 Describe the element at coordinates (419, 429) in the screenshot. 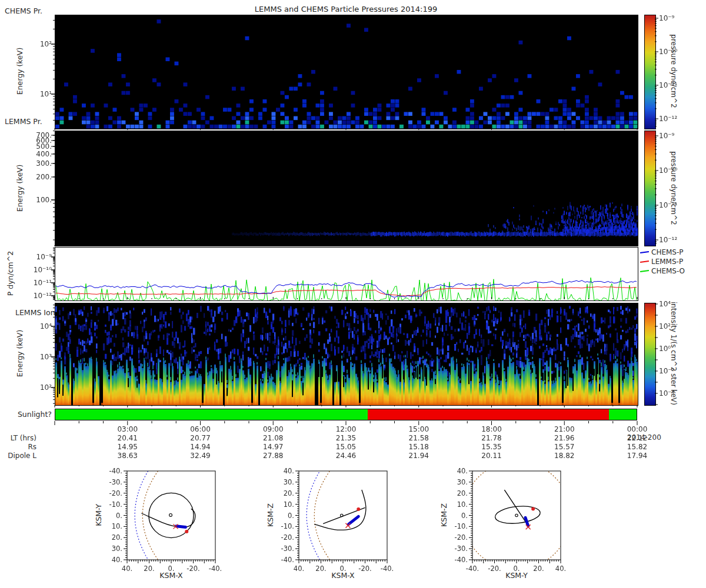

I see `tick-label: 15:00` at that location.